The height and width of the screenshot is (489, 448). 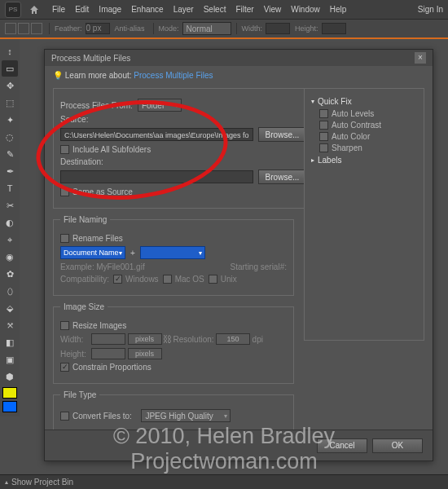 What do you see at coordinates (194, 339) in the screenshot?
I see `resolution-label: Resolution:` at bounding box center [194, 339].